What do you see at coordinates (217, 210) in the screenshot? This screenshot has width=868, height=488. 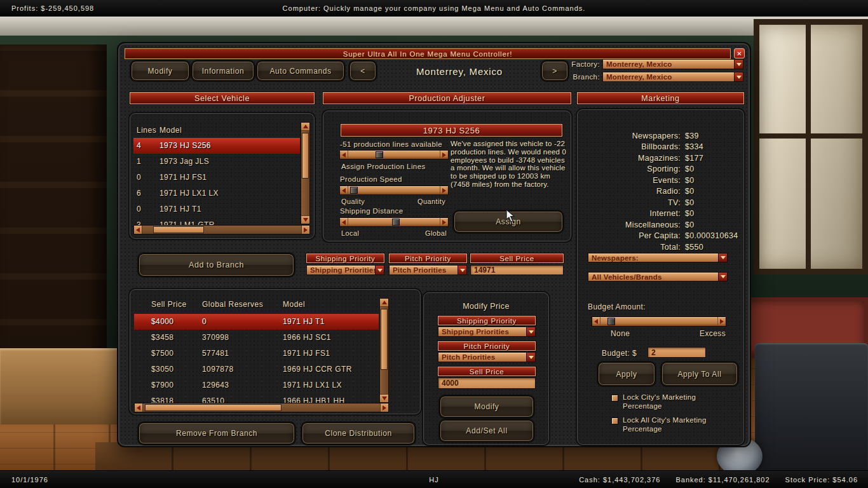 I see `vehicle-row: 0 1971 HJ T1` at bounding box center [217, 210].